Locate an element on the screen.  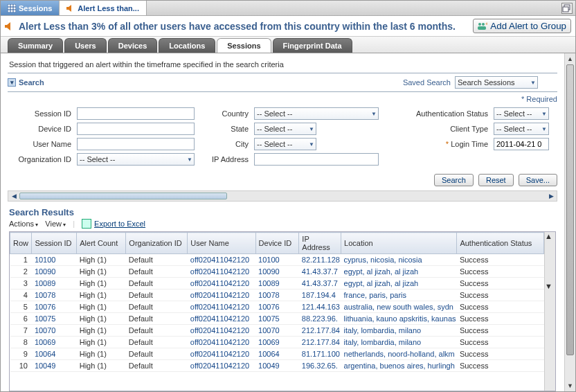
country-select: -- Select --▼ is located at coordinates (316, 114).